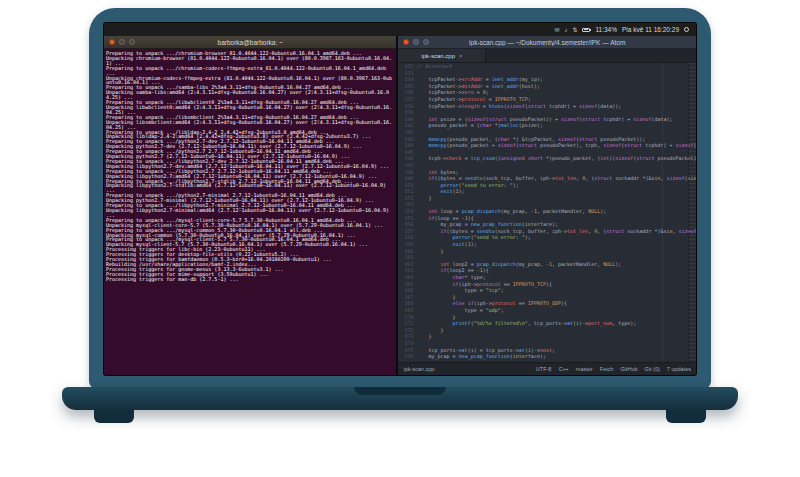 The width and height of the screenshot is (800, 477). What do you see at coordinates (614, 369) in the screenshot?
I see `status-right: UTF-8C++masterFetchGitHubGit (0)7 update…` at bounding box center [614, 369].